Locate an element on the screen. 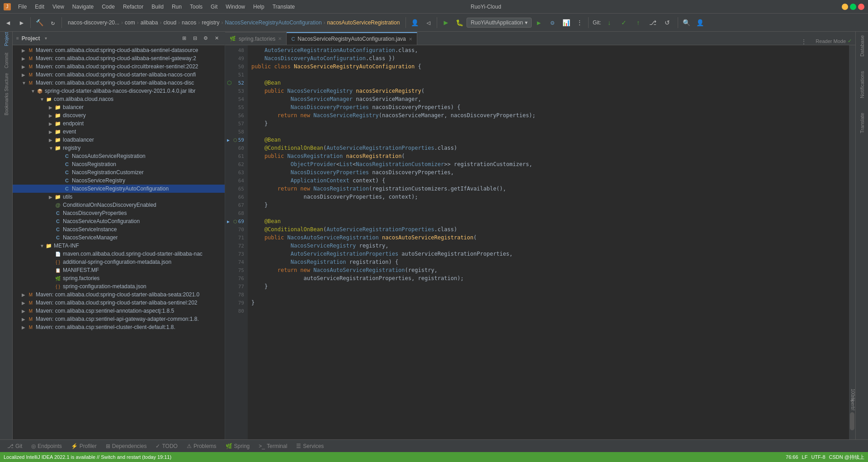 The height and width of the screenshot is (462, 868). tree-item: 📋 MANIFEST.MF is located at coordinates (118, 270).